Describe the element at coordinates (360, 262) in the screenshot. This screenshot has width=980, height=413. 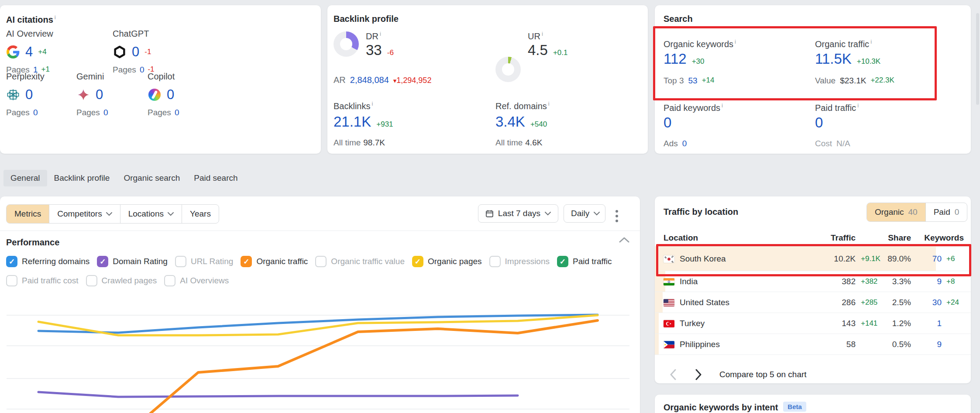
I see `checkbox-organic-traffic-value: Organic traffic value` at that location.